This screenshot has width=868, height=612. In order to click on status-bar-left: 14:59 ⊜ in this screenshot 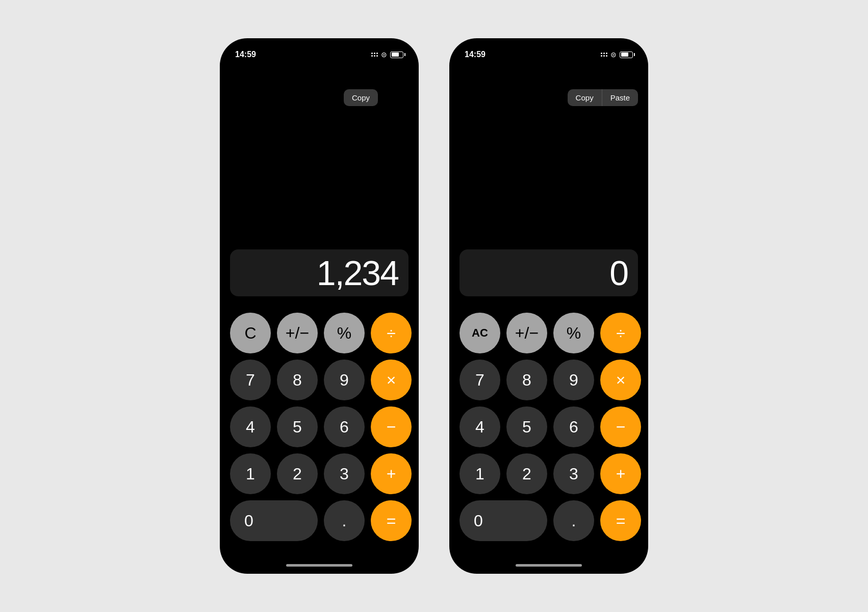, I will do `click(319, 51)`.